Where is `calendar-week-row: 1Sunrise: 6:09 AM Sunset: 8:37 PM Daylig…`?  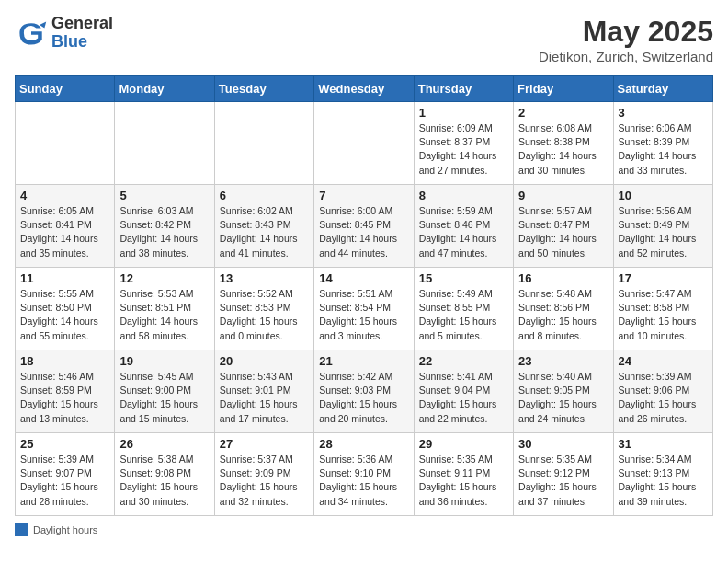
calendar-week-row: 1Sunrise: 6:09 AM Sunset: 8:37 PM Daylig… is located at coordinates (364, 144).